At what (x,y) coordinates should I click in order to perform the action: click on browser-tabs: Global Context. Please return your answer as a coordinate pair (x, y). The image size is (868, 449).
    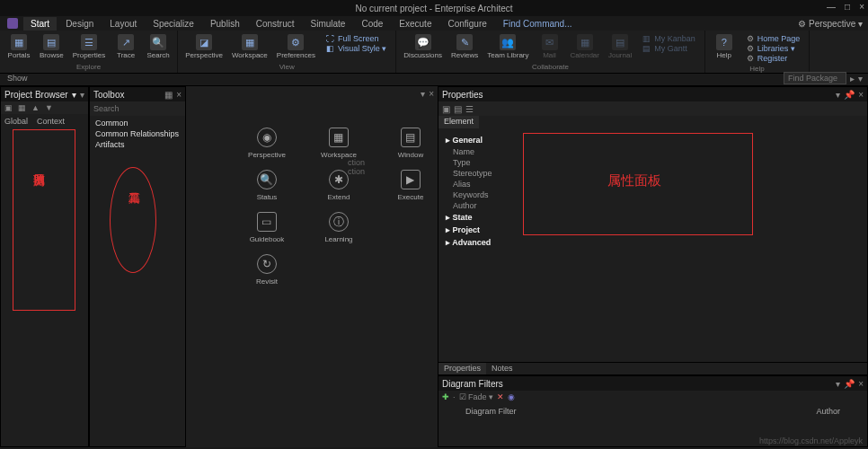
    Looking at the image, I should click on (45, 121).